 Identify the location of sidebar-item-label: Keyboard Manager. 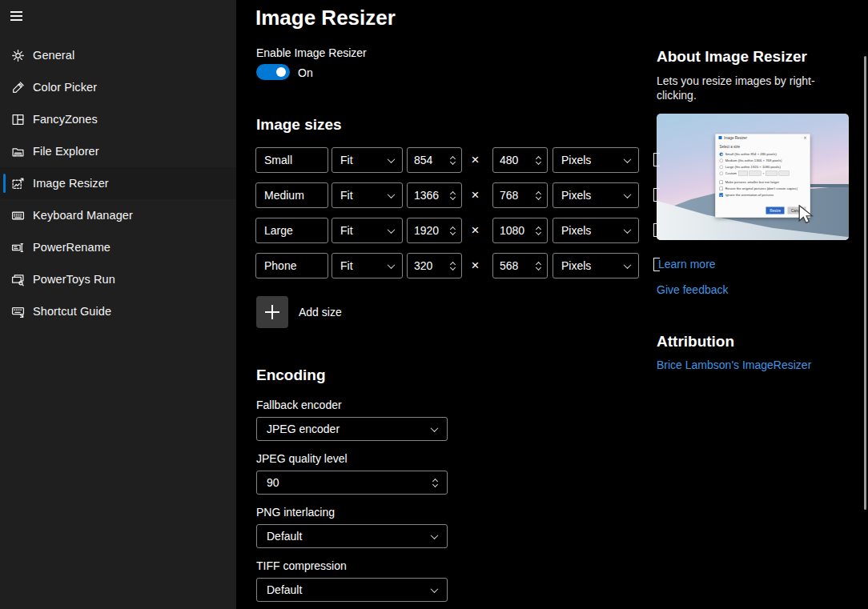
(83, 215).